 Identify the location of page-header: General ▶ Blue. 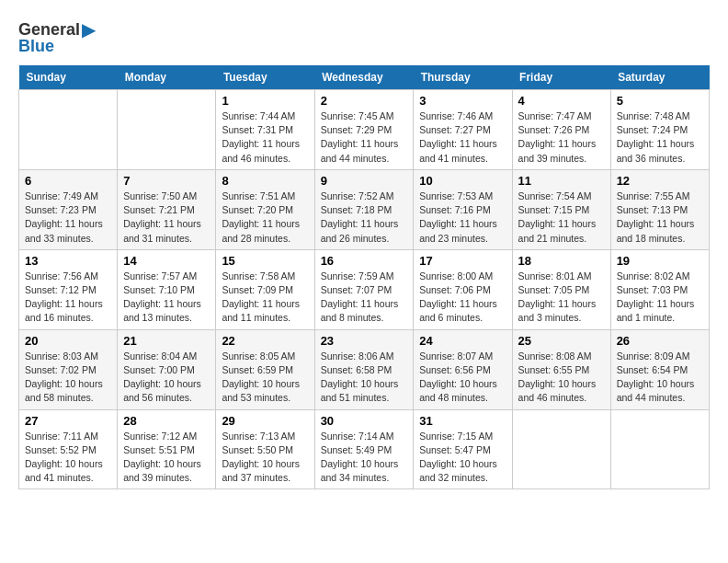
(364, 37).